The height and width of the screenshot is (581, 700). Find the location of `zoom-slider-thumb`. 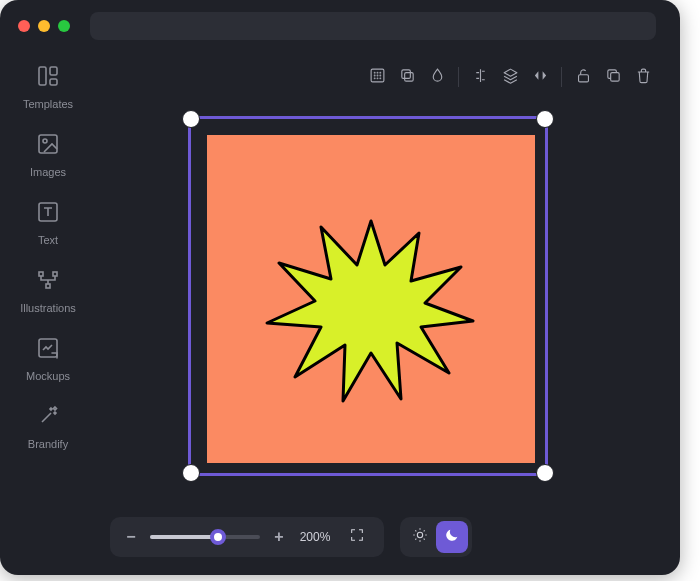

zoom-slider-thumb is located at coordinates (218, 537).